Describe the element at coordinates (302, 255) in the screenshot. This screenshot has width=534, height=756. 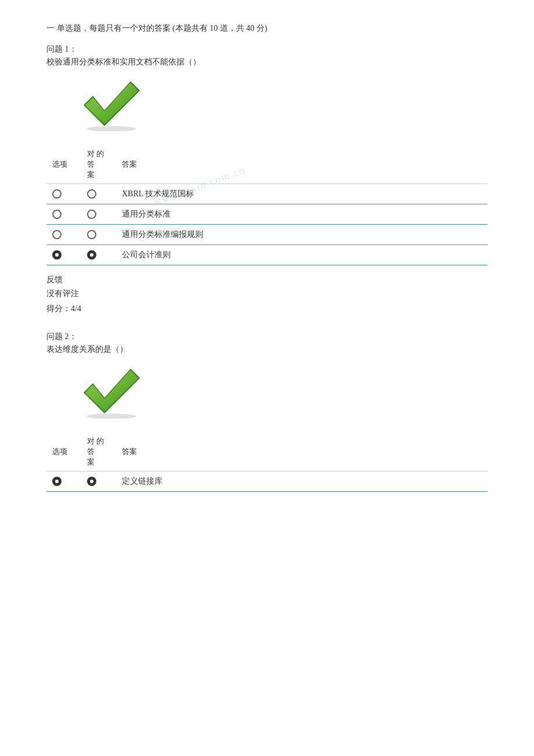
I see `answer-text: 公司会计准则` at that location.